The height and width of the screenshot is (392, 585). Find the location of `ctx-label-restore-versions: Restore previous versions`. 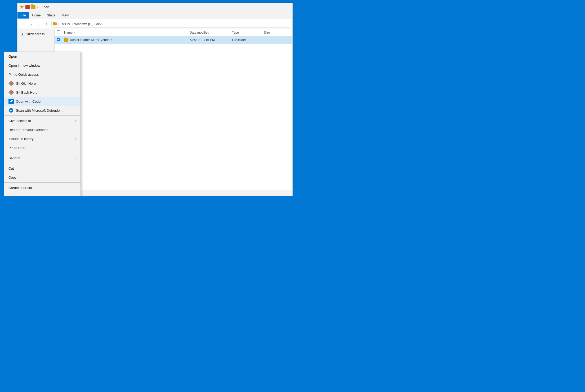

ctx-label-restore-versions: Restore previous versions is located at coordinates (28, 130).